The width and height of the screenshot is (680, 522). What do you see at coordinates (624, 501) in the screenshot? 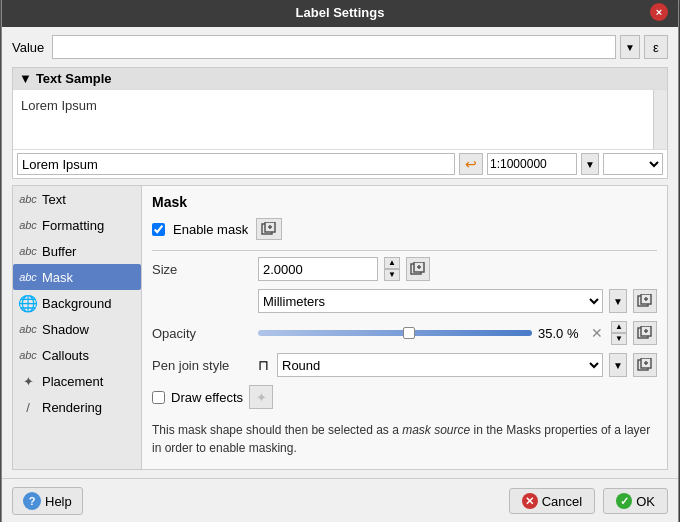
I see `ok-icon: ✓` at bounding box center [624, 501].